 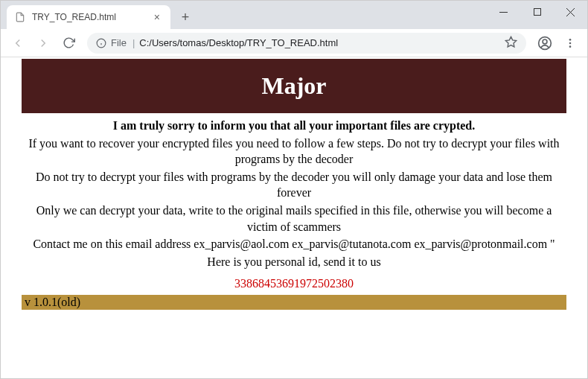 I want to click on message-bold: I am truly sorry to inform you that all …, so click(x=294, y=126).